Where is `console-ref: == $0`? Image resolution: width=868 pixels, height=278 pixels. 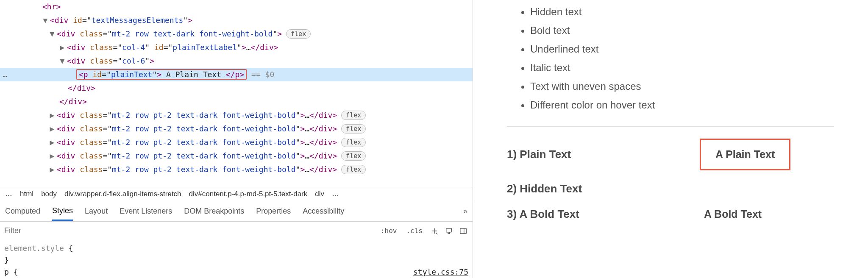 console-ref: == $0 is located at coordinates (263, 75).